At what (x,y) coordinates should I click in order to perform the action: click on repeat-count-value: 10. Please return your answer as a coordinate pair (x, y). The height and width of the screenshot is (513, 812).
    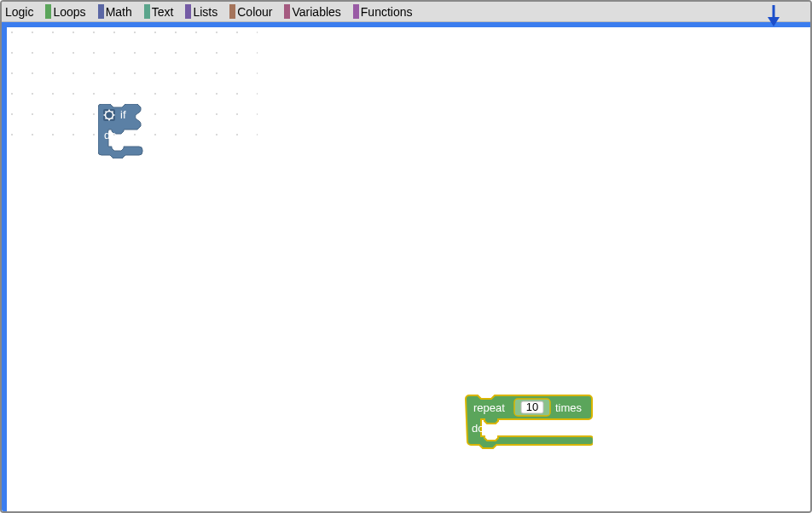
    Looking at the image, I should click on (532, 407).